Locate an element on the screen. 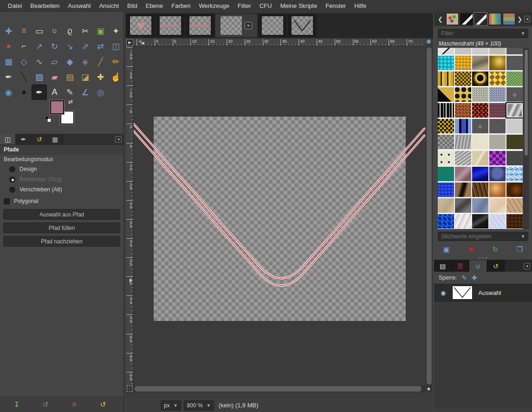 The height and width of the screenshot is (412, 532). align-tool-icon: ≡ is located at coordinates (24, 31).